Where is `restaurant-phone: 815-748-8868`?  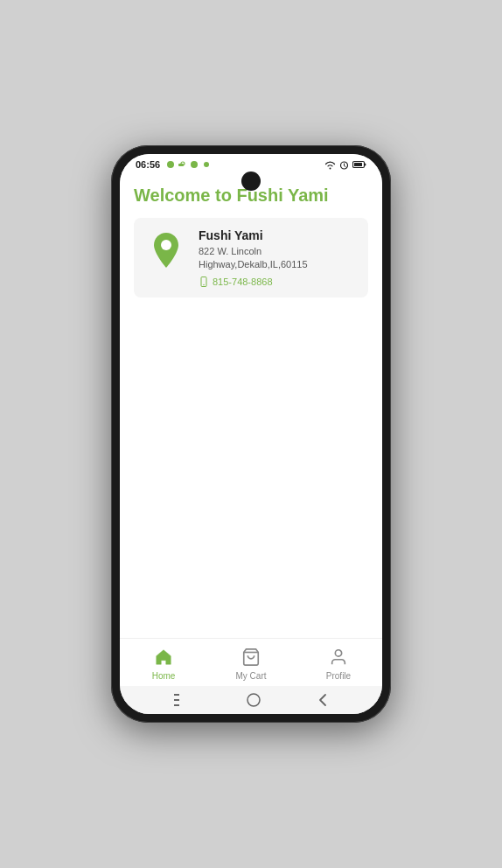
restaurant-phone: 815-748-8868 is located at coordinates (278, 282).